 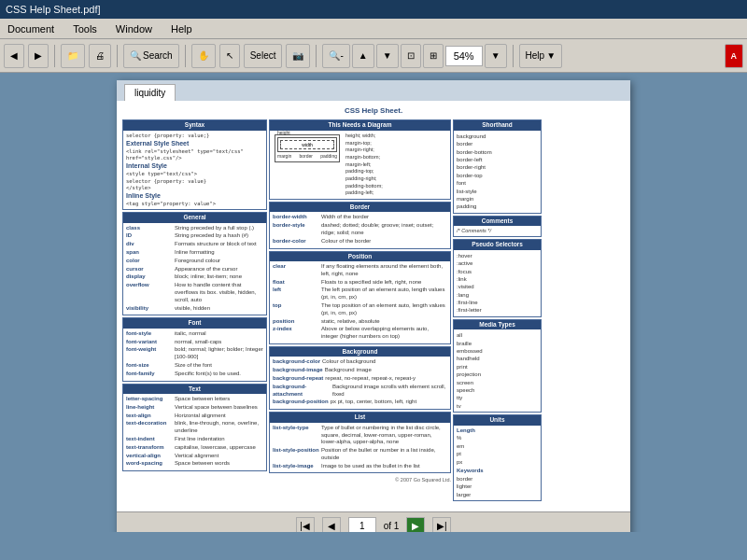 I want to click on diagram-properties: height; width; margin-top; margin-right;…, so click(x=364, y=164).